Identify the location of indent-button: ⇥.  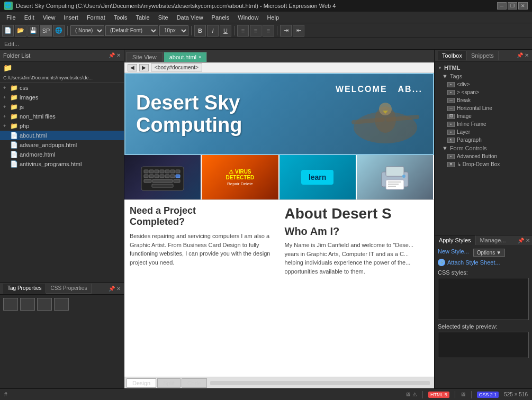
(286, 31).